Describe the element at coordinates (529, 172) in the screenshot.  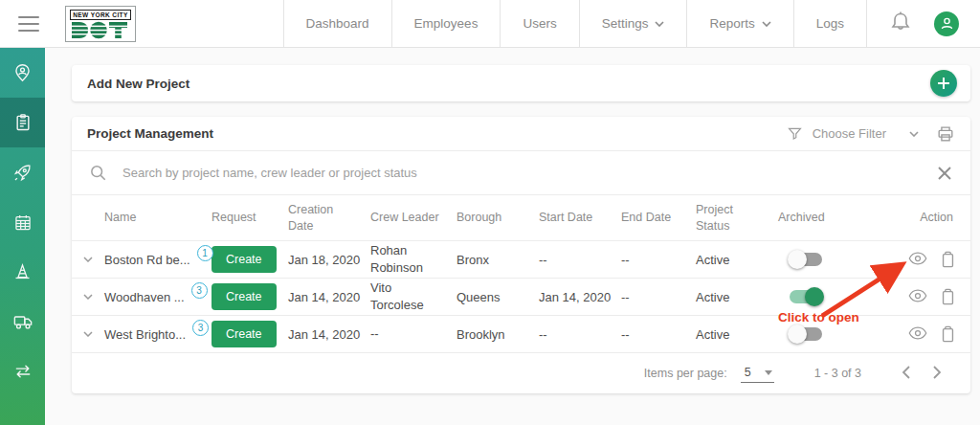
I see `search-input` at that location.